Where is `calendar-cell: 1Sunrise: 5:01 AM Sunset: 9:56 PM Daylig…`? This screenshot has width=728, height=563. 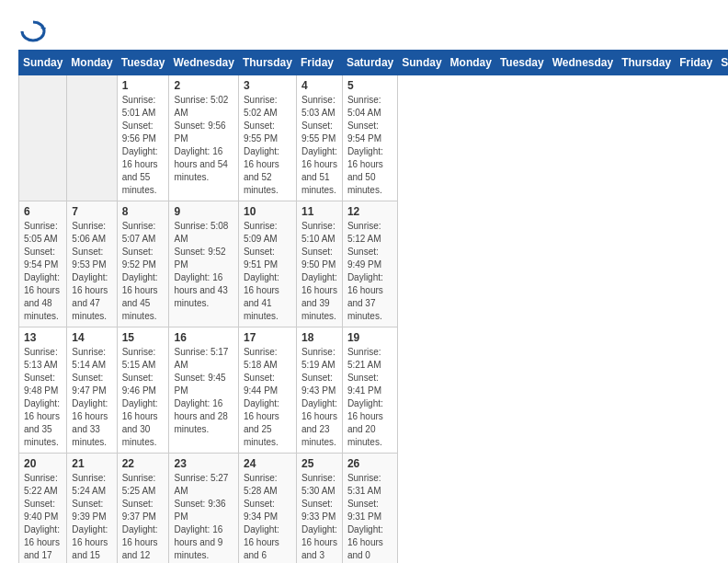
calendar-cell: 1Sunrise: 5:01 AM Sunset: 9:56 PM Daylig… is located at coordinates (143, 138).